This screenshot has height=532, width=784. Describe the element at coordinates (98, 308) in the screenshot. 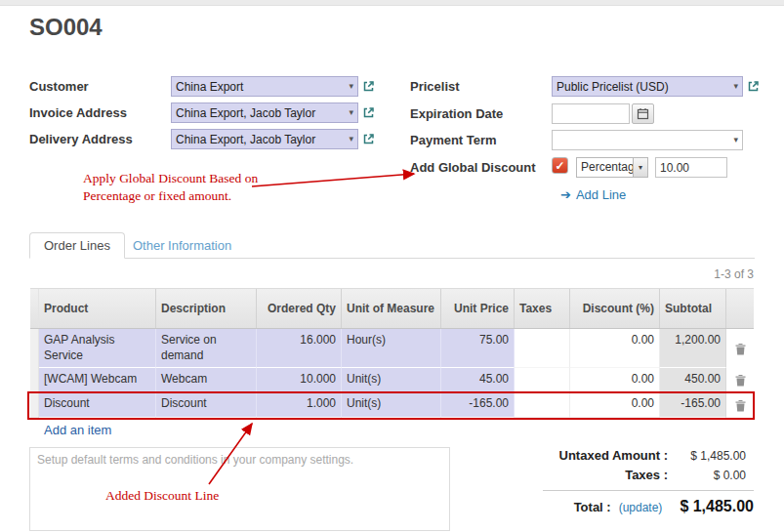

I see `header-product: Product` at that location.